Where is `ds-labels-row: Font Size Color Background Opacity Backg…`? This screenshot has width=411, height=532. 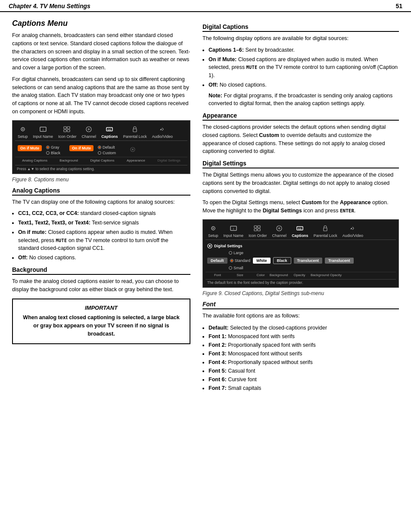 ds-labels-row: Font Size Color Background Opacity Backg… is located at coordinates (301, 275).